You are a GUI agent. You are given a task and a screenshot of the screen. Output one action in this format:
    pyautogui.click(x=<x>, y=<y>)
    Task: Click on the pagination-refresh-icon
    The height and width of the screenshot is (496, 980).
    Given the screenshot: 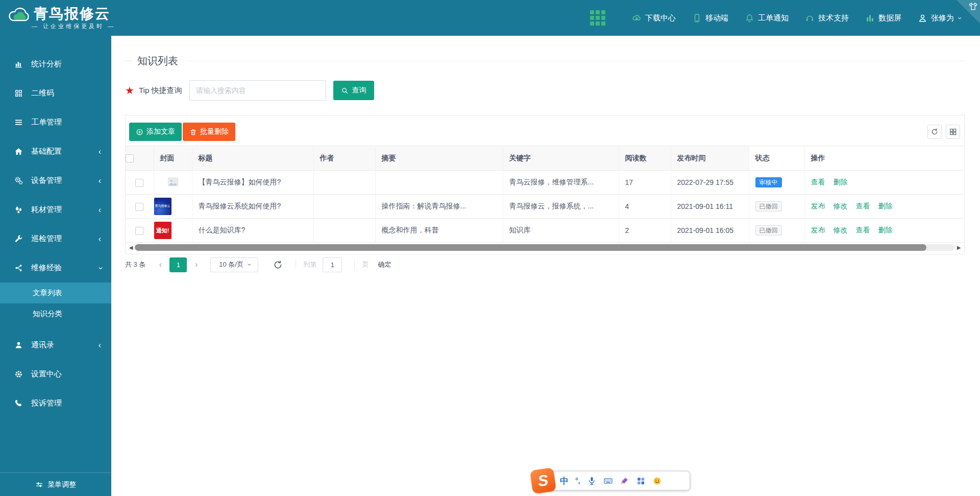 What is the action you would take?
    pyautogui.click(x=278, y=265)
    